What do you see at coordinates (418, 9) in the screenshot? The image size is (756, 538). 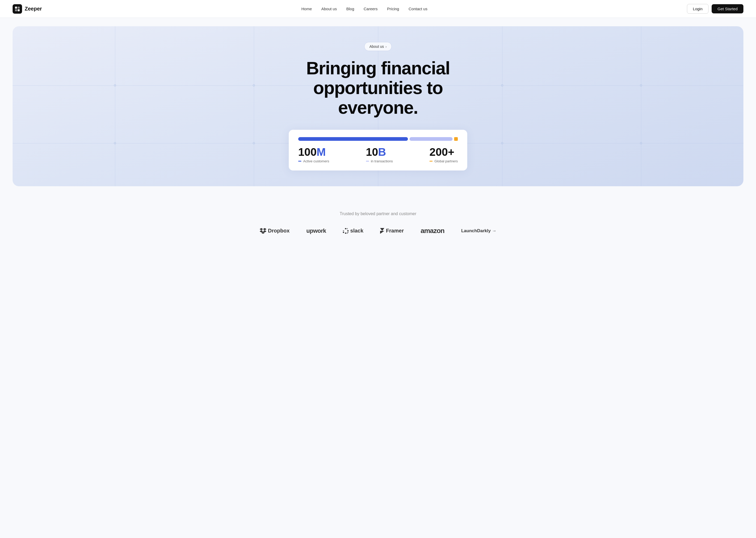 I see `nav-contact: Contact us` at bounding box center [418, 9].